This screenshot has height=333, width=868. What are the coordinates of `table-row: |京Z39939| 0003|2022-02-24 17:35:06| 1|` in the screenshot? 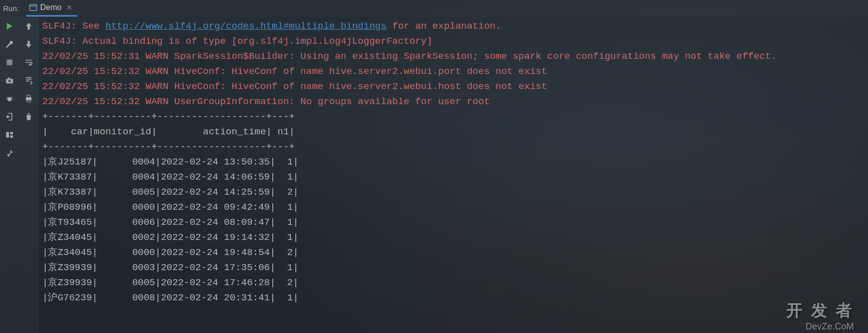 It's located at (170, 268).